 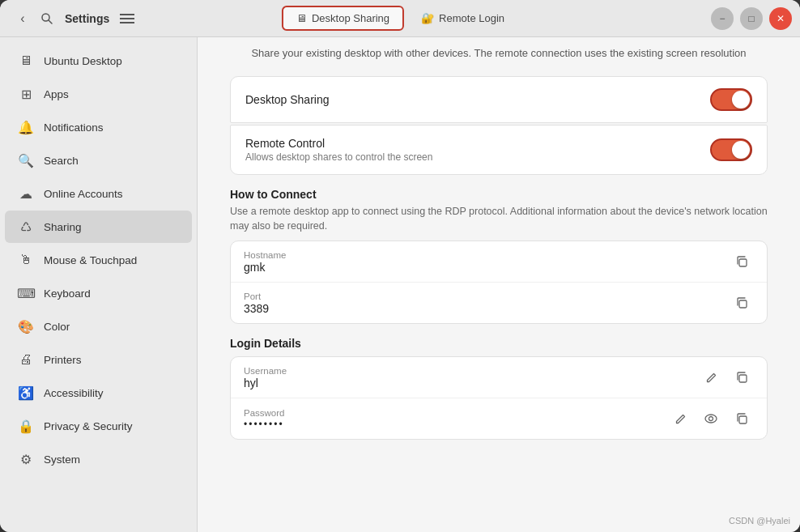 I want to click on maximize-button: □, so click(x=751, y=19).